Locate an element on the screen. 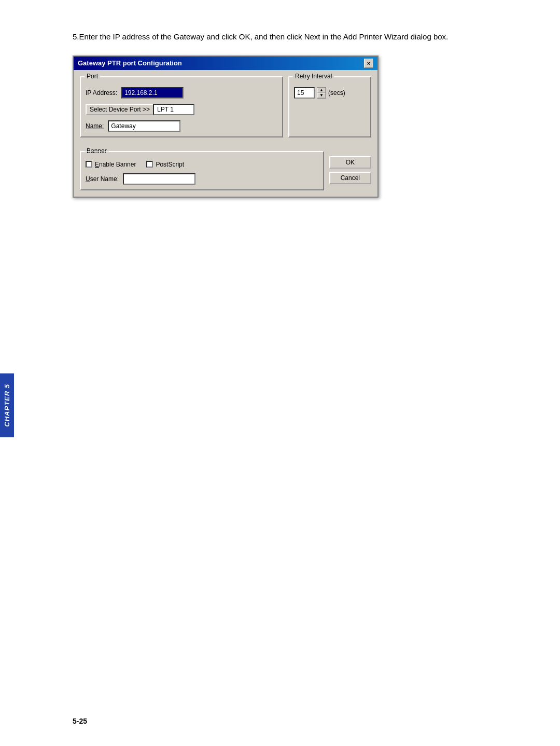 This screenshot has width=560, height=746. chapter-sidebar: CHAPTER 5 is located at coordinates (7, 406).